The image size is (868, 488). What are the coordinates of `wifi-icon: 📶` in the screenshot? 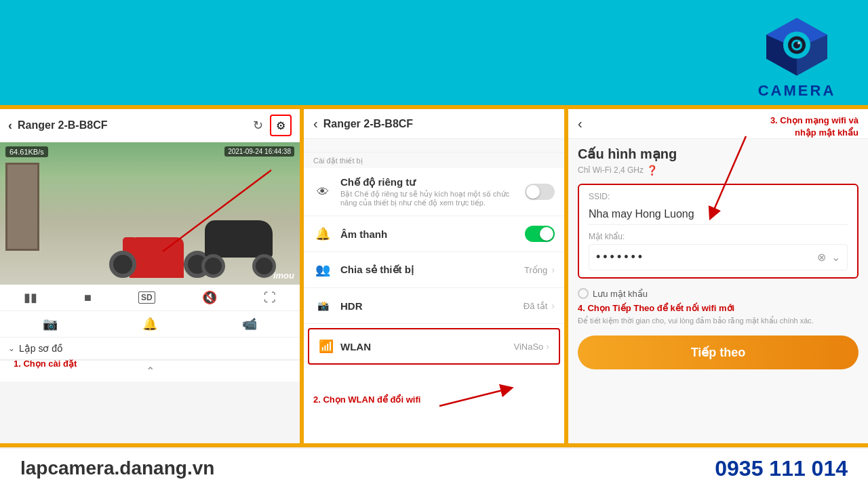 It's located at (326, 346).